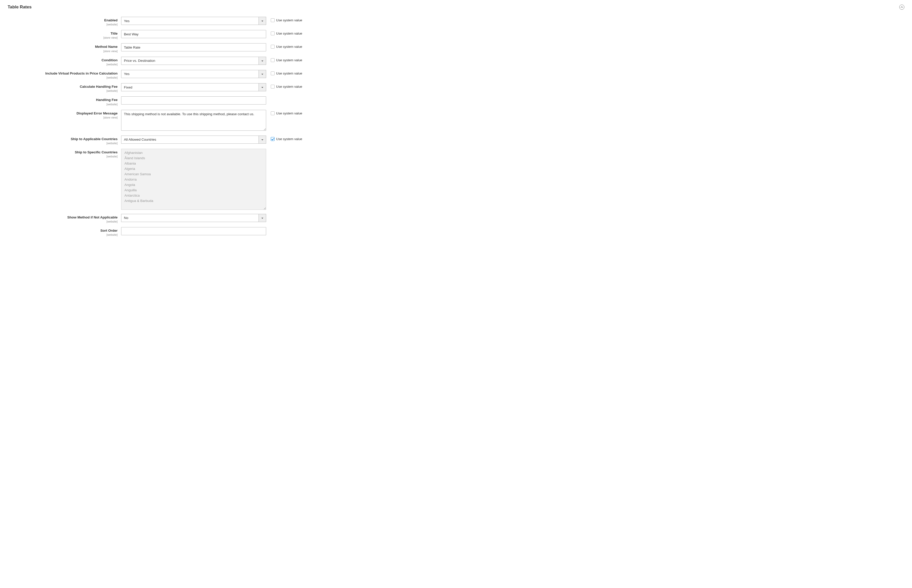 The width and height of the screenshot is (912, 588). What do you see at coordinates (902, 7) in the screenshot?
I see `chevron-up-icon` at bounding box center [902, 7].